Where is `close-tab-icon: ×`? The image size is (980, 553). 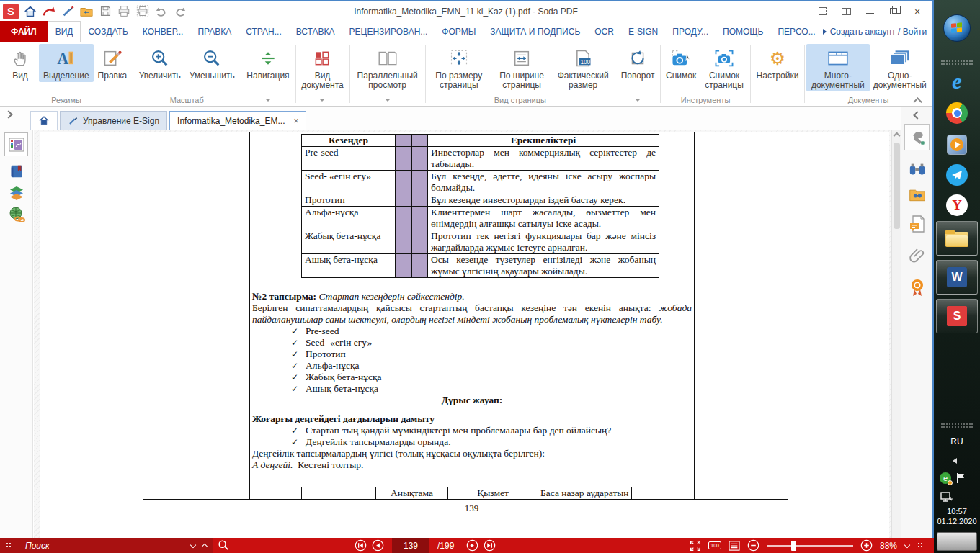 close-tab-icon: × is located at coordinates (295, 121).